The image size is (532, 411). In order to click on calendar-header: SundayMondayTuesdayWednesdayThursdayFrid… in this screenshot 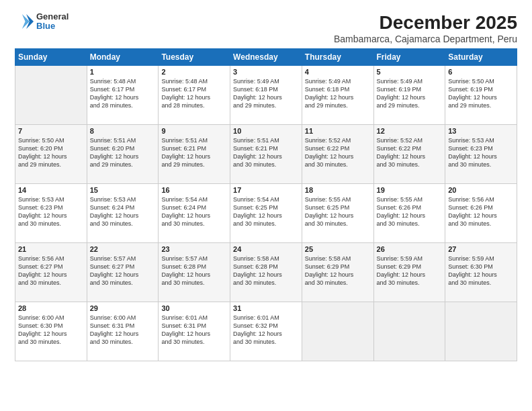, I will do `click(266, 58)`.